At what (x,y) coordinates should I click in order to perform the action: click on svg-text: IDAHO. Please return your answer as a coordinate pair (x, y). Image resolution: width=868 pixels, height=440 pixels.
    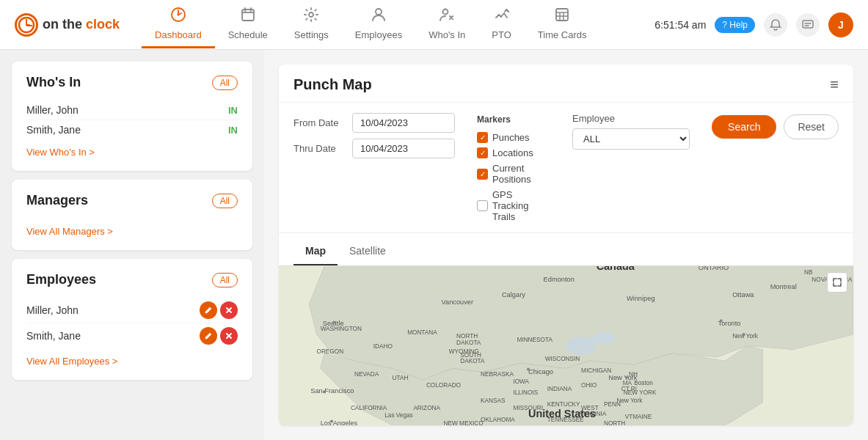
    Looking at the image, I should click on (383, 346).